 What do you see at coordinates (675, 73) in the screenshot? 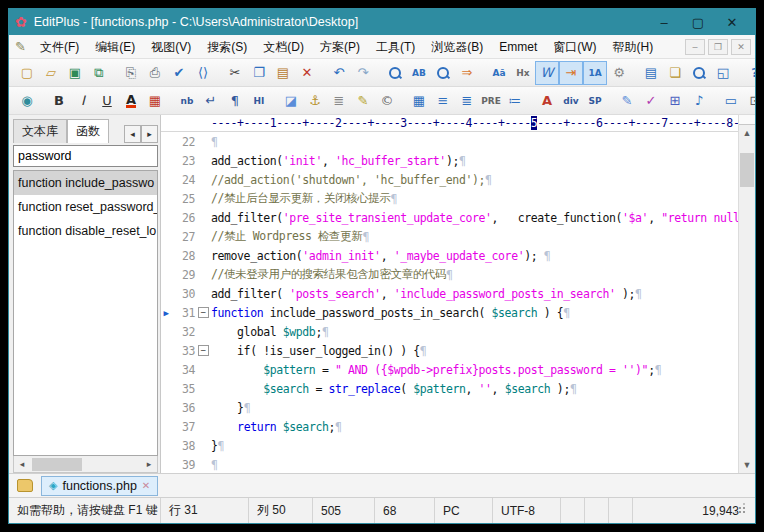
I see `window-layout-button: ❏` at bounding box center [675, 73].